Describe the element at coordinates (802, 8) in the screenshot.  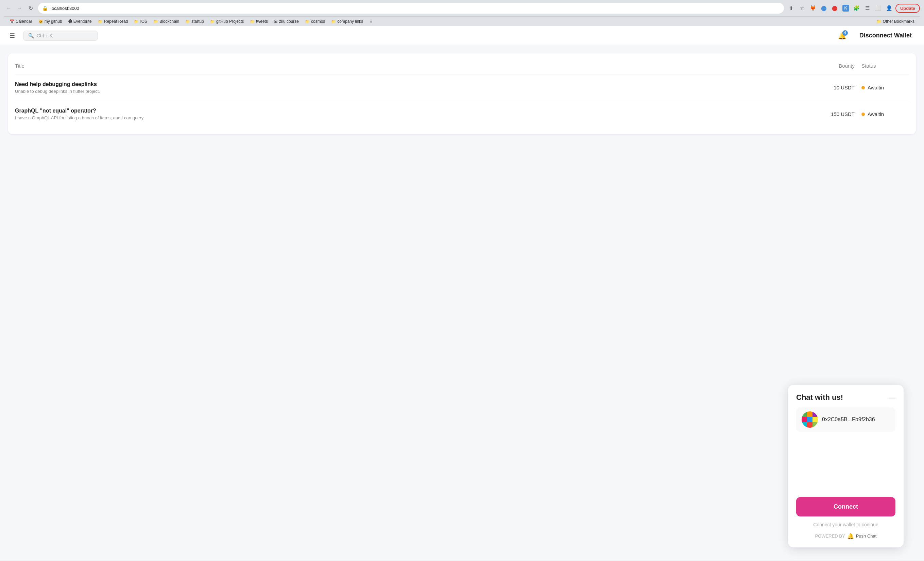
I see `star-icon: ☆` at that location.